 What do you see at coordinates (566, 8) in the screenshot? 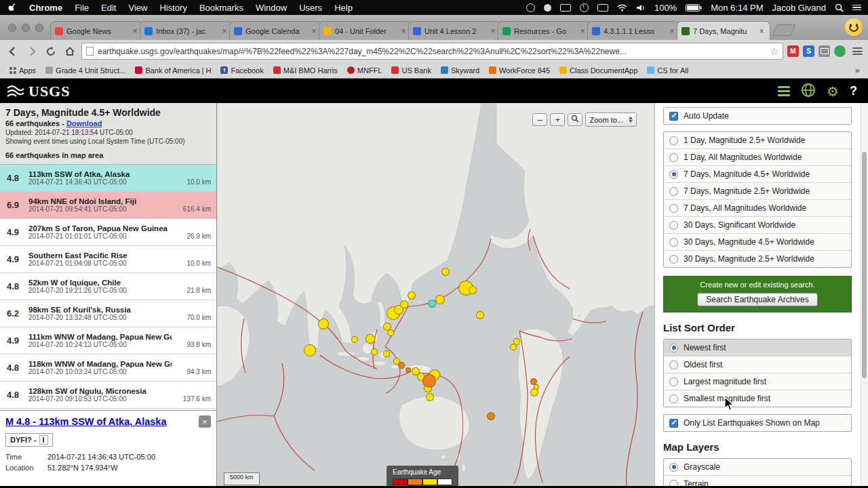
I see `display-icon` at bounding box center [566, 8].